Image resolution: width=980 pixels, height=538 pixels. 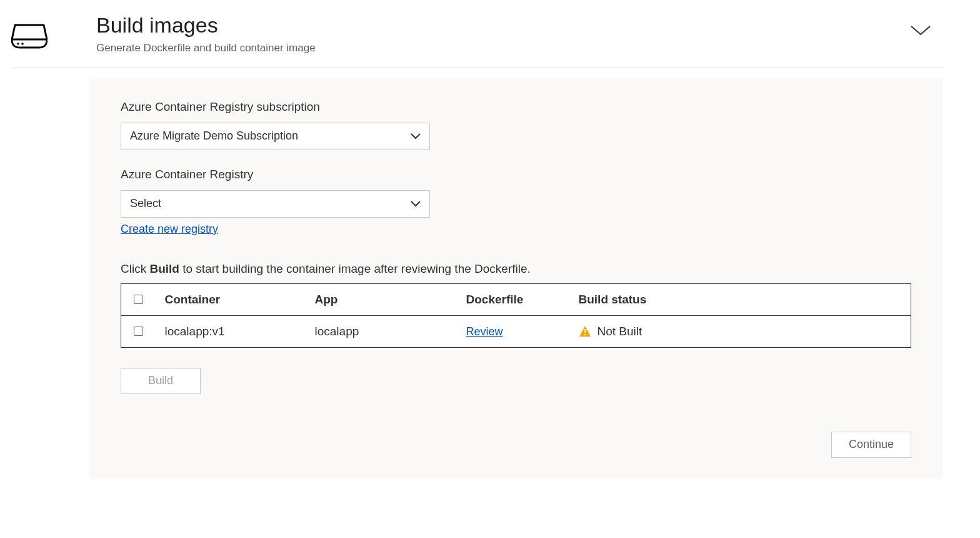 I want to click on subscription-value: Azure Migrate Demo Subscription, so click(x=270, y=136).